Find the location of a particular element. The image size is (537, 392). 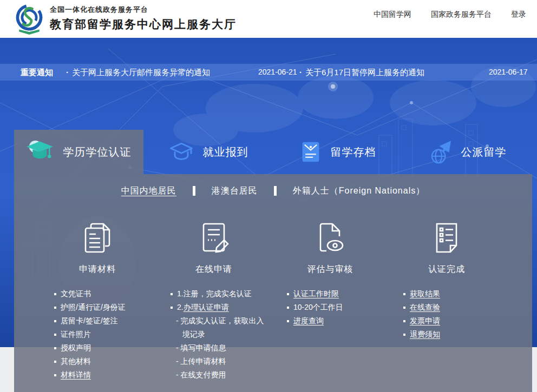

tab-degree-certification: 学历学位认证 is located at coordinates (79, 152).